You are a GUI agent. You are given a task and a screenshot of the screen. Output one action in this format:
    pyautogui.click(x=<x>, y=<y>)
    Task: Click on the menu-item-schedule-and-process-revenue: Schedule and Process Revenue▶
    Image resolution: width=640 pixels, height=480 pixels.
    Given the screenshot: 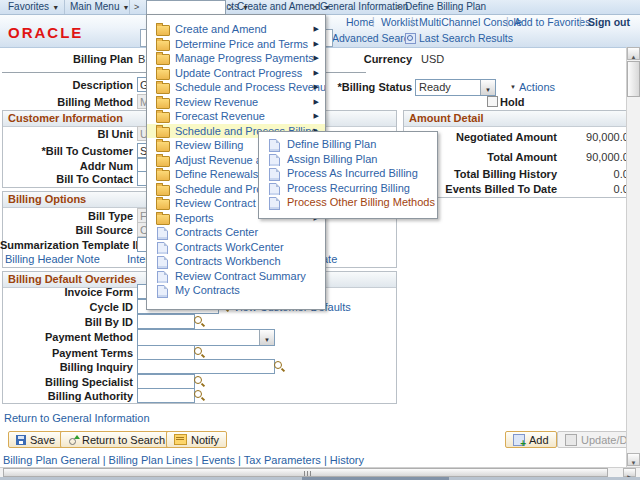 What is the action you would take?
    pyautogui.click(x=236, y=88)
    